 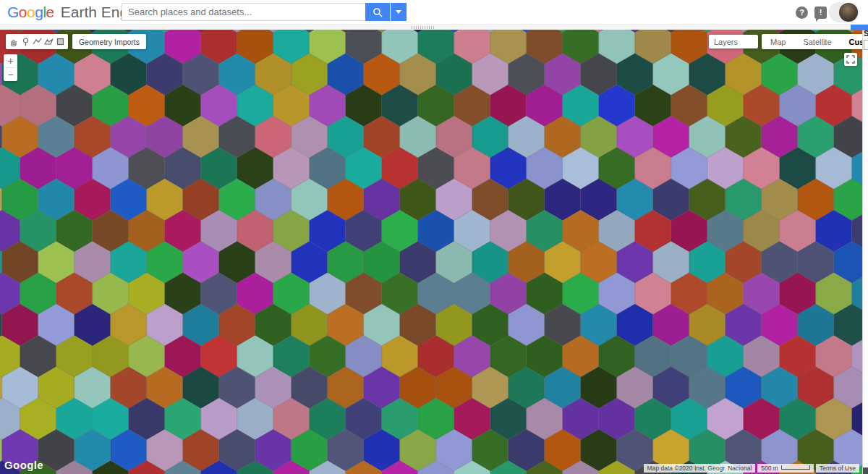 I want to click on search-options-dropdown, so click(x=399, y=12).